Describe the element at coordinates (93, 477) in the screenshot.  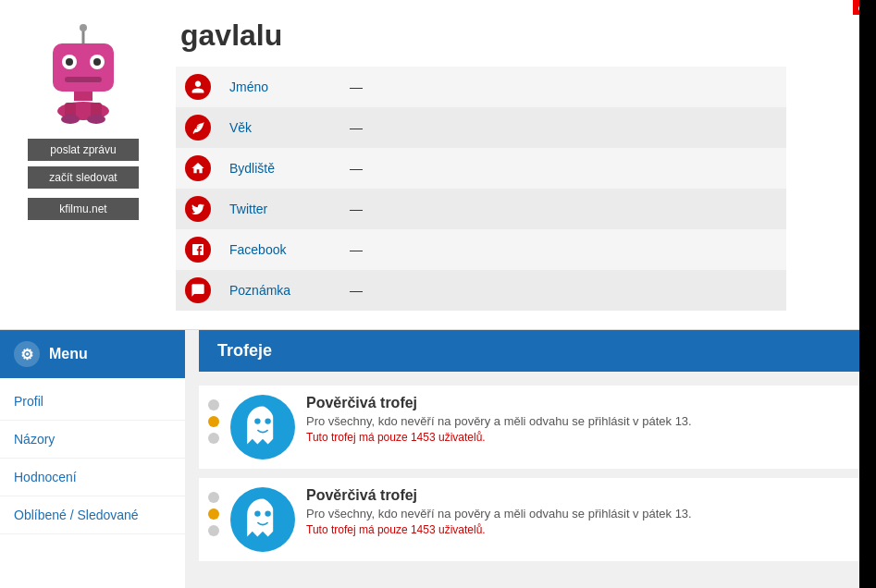
I see `sidebar-nav-link: Hodnocení` at that location.